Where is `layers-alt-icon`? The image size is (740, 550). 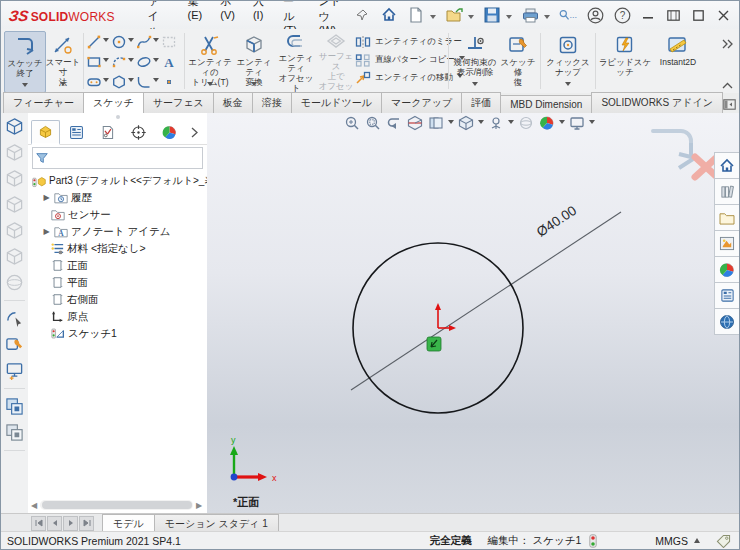 layers-alt-icon is located at coordinates (14, 432).